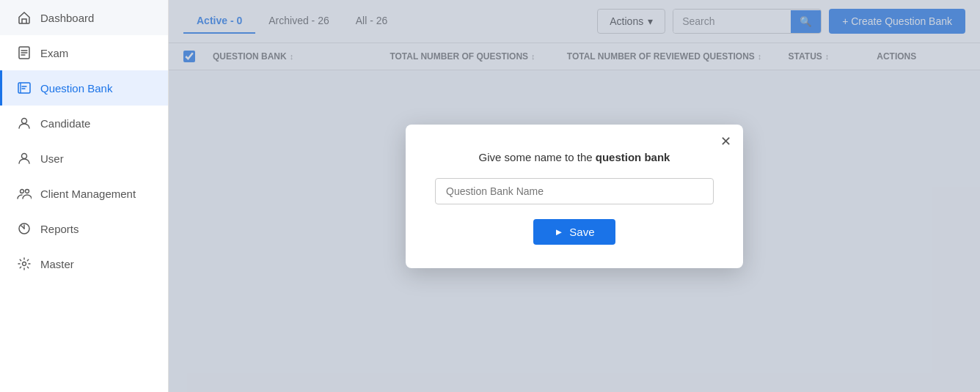 The height and width of the screenshot is (392, 980). What do you see at coordinates (24, 18) in the screenshot?
I see `home-icon` at bounding box center [24, 18].